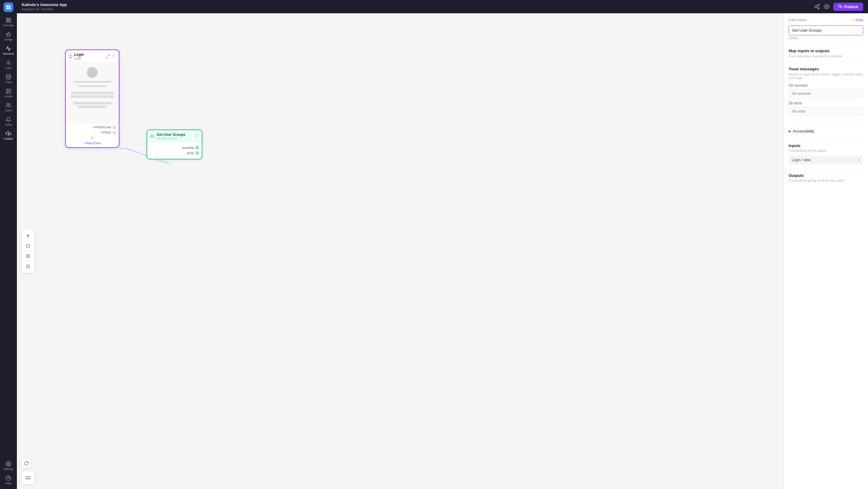  I want to click on app-name: Kalindu's Awesome App, so click(44, 5).